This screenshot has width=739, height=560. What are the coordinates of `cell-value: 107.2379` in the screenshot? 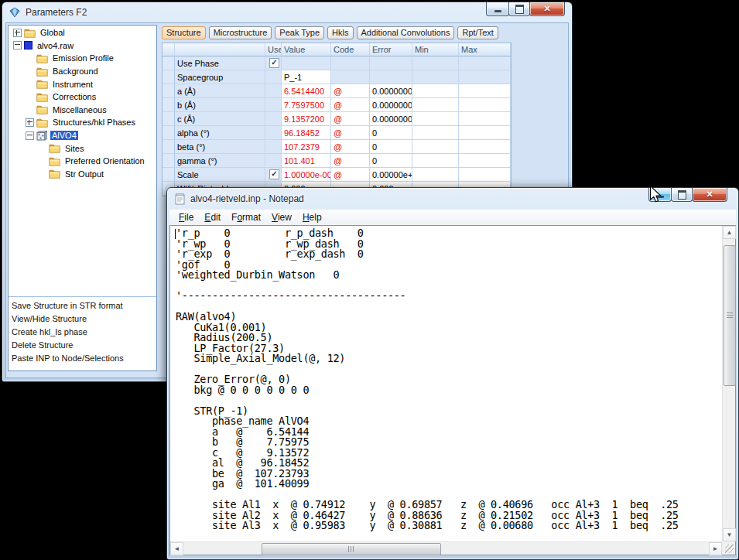 It's located at (306, 147).